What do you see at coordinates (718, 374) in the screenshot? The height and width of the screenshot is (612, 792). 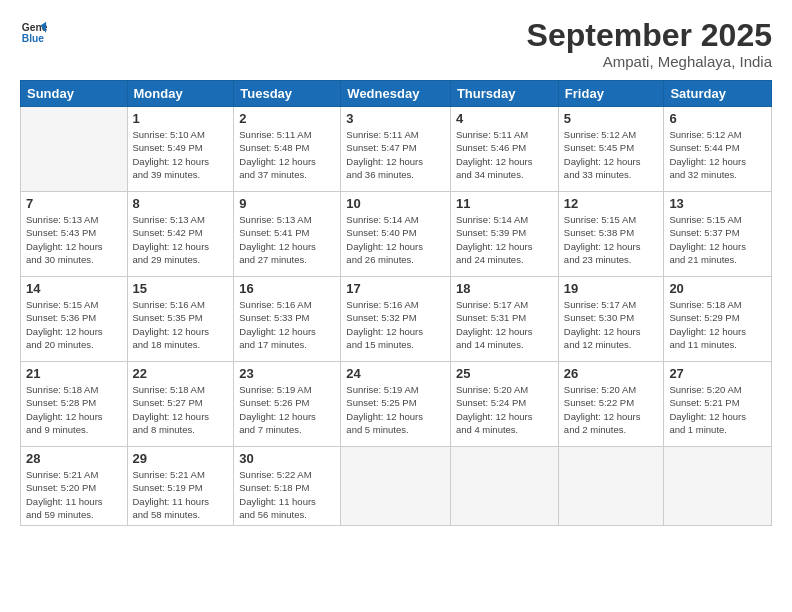 I see `day-number: 27` at bounding box center [718, 374].